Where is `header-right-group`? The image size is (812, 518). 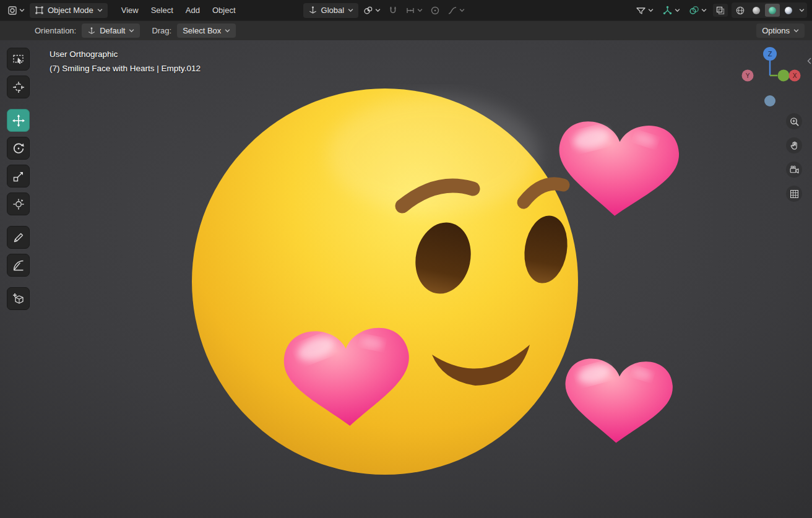 header-right-group is located at coordinates (720, 10).